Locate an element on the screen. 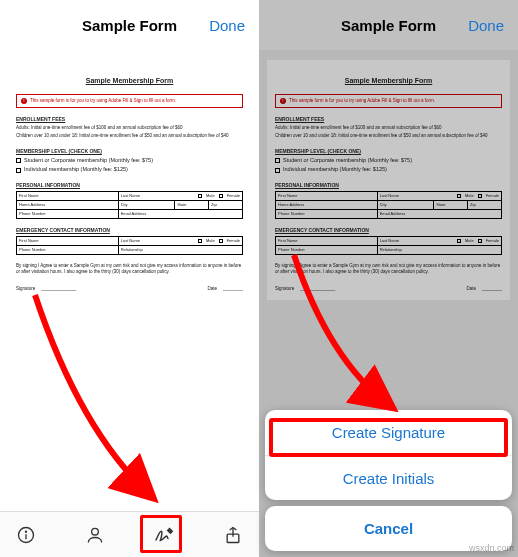  fees-line1: Adults: Initial one-time enrollment fee … is located at coordinates (130, 128).